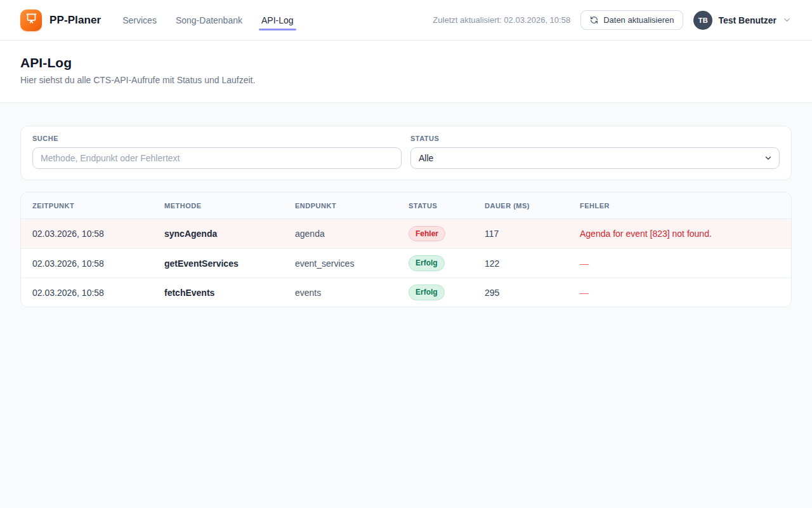 This screenshot has height=508, width=812. What do you see at coordinates (632, 20) in the screenshot?
I see `refresh-data-button: Daten aktualisieren` at bounding box center [632, 20].